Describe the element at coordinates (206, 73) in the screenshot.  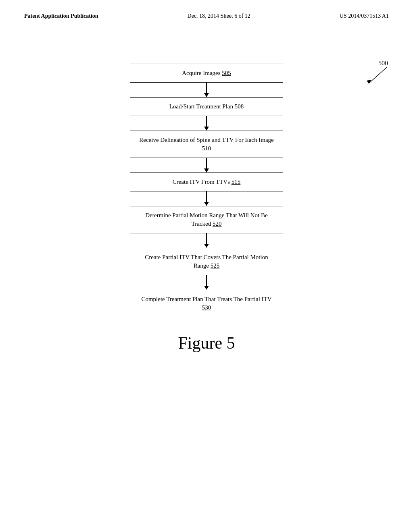
I see `box-505-text: Acquire Images 505` at that location.